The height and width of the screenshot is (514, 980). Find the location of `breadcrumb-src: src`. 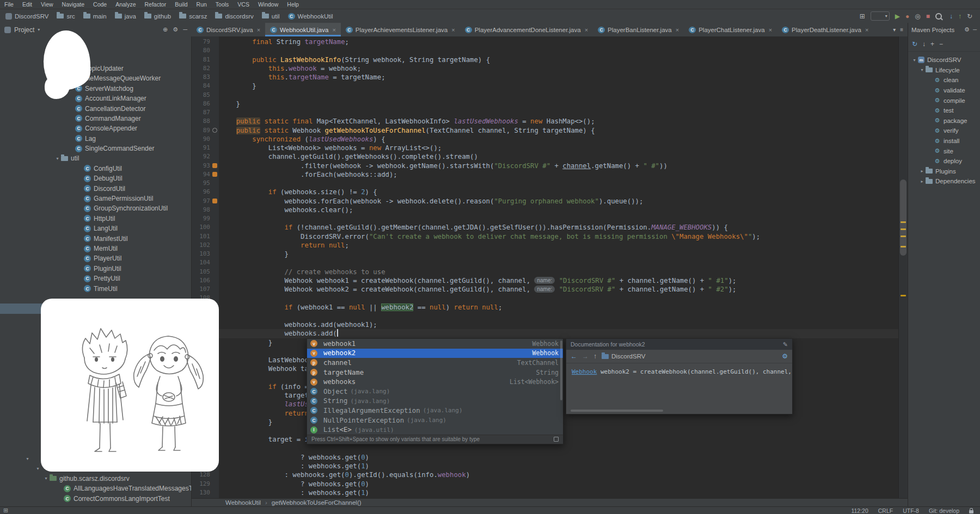

breadcrumb-src: src is located at coordinates (65, 16).